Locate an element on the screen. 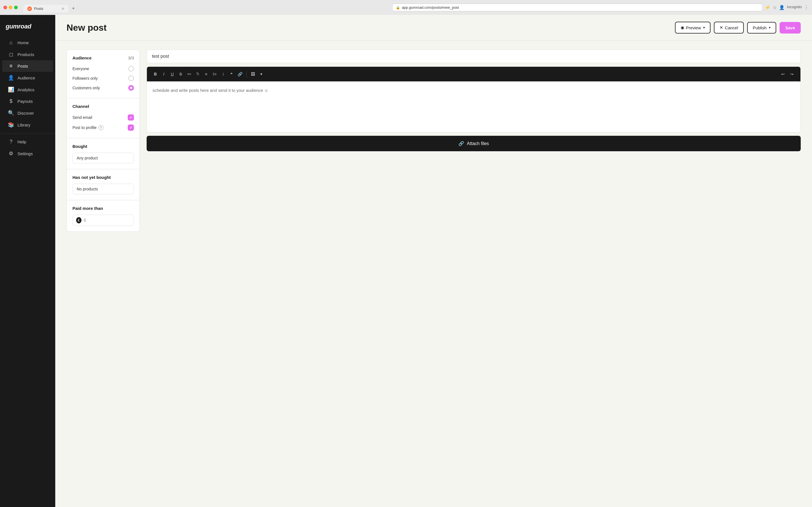 Image resolution: width=812 pixels, height=507 pixels. paid-more-than-input-container: £ is located at coordinates (103, 220).